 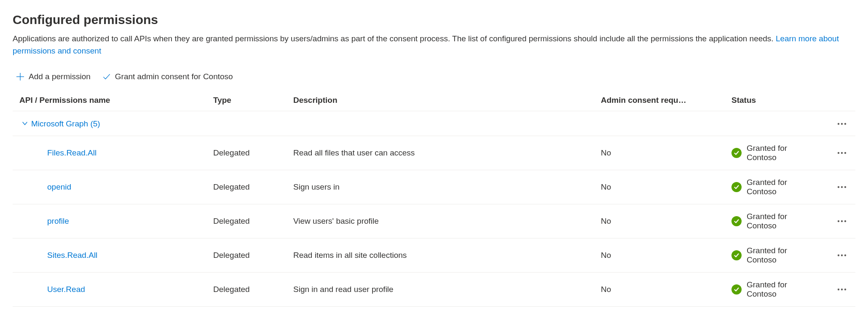 I want to click on api-group-label: Microsoft Graph (5), so click(x=66, y=124).